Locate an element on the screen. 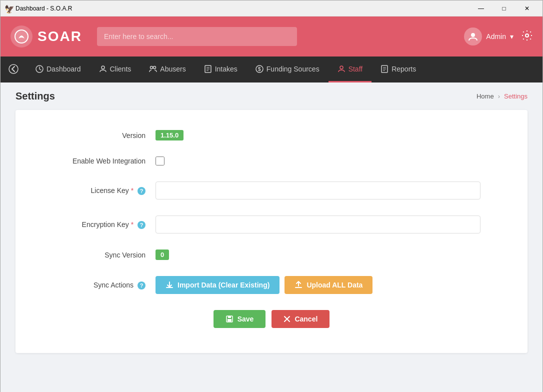  logo-area: SOAR is located at coordinates (46, 36).